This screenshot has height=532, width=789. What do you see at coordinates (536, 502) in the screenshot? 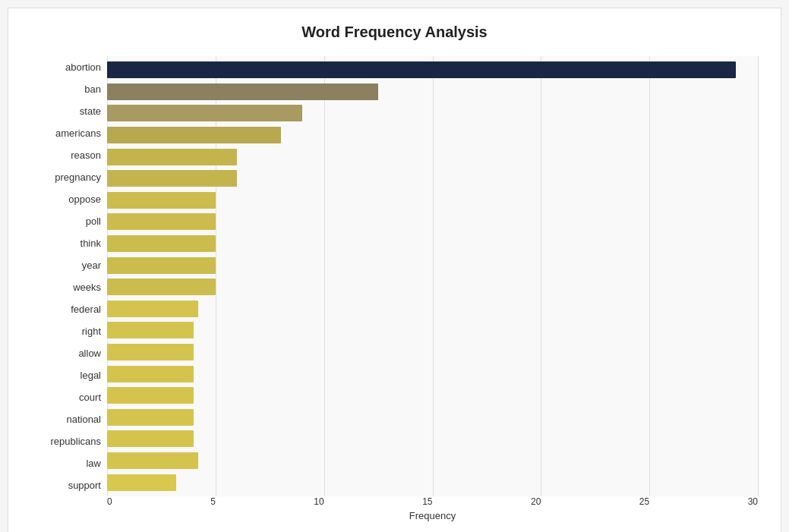
I see `x-axis-tick-label: 20` at bounding box center [536, 502].